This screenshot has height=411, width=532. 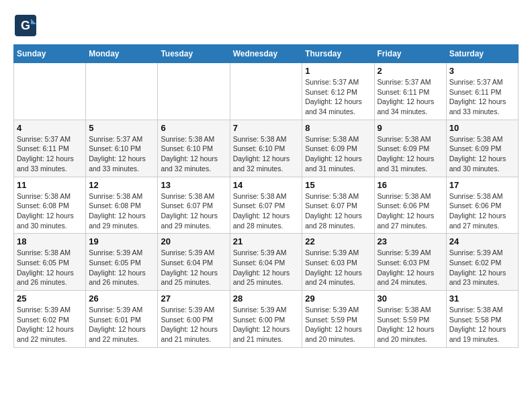 What do you see at coordinates (266, 128) in the screenshot?
I see `day-number: 7` at bounding box center [266, 128].